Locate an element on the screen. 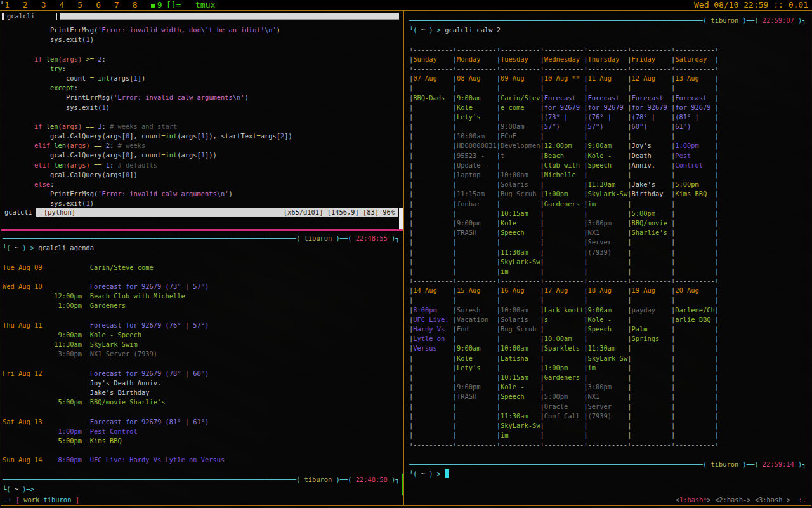 The height and width of the screenshot is (508, 812). text-segment: (73° | is located at coordinates (565, 117).